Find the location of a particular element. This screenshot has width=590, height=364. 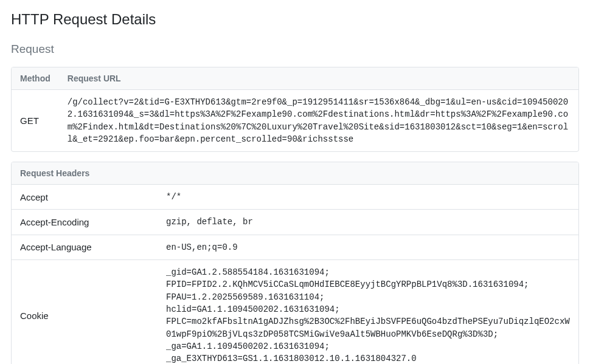

header-value: gzip, deflate, br is located at coordinates (368, 222).